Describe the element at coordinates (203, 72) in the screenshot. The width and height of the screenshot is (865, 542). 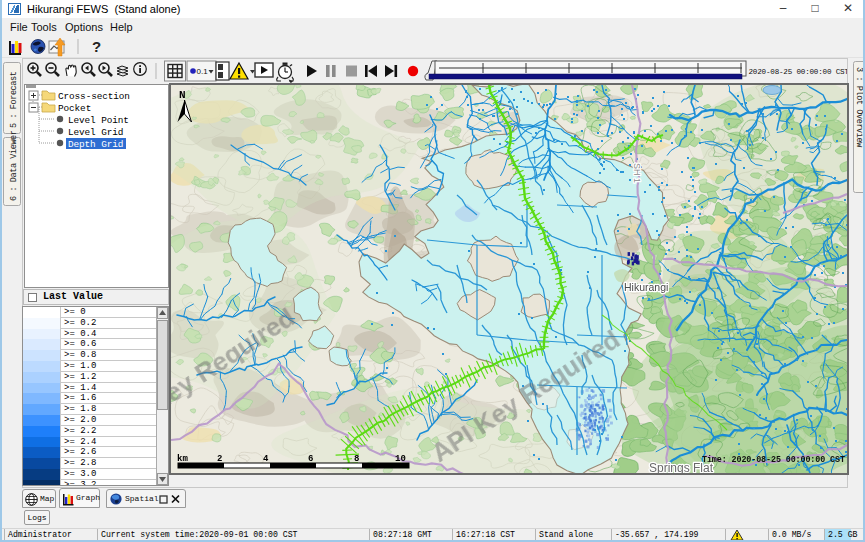
I see `svg-text: 0.1` at that location.